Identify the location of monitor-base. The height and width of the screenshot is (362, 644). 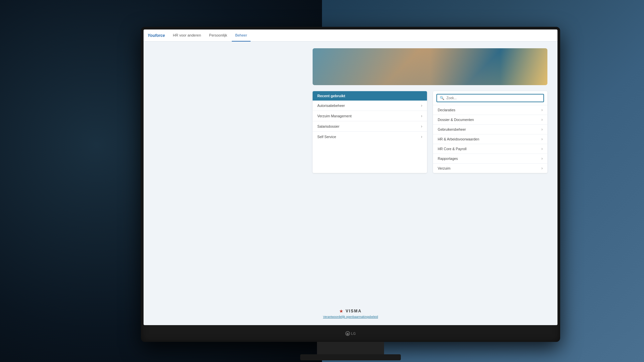
(351, 357).